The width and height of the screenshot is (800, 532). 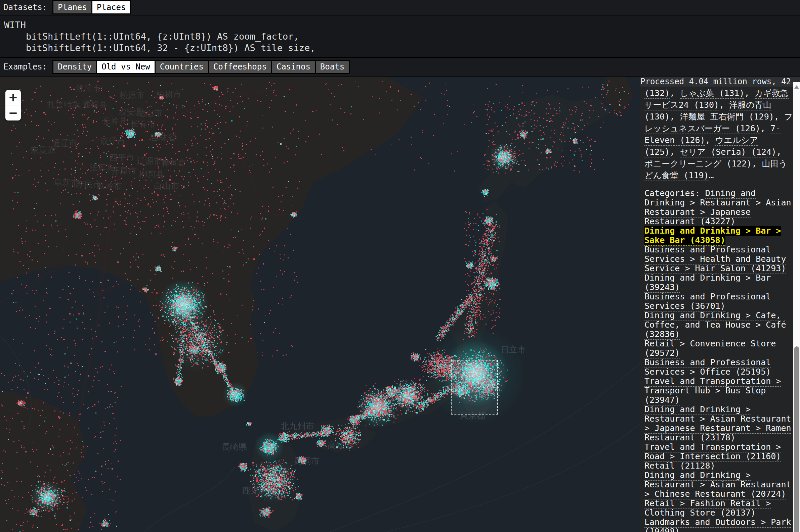 I want to click on sidebar-link: ポニークリーニング (122), so click(x=698, y=164).